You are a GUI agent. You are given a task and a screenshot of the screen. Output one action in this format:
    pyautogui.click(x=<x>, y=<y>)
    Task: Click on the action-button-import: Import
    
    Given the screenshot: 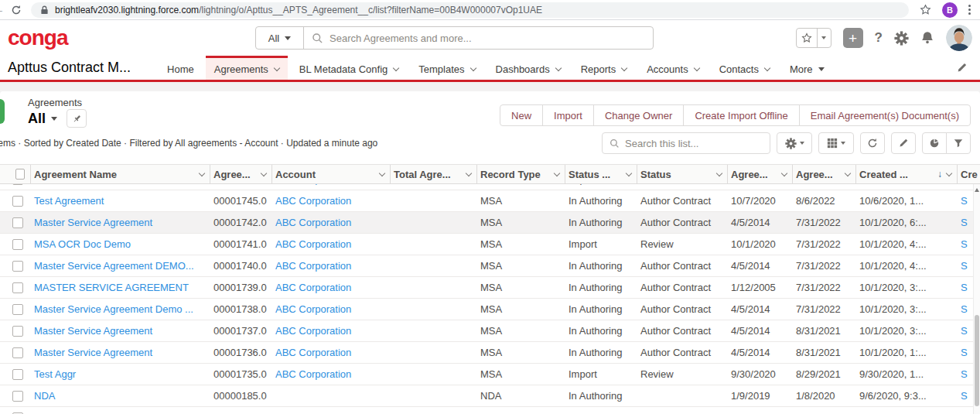 What is the action you would take?
    pyautogui.click(x=568, y=115)
    